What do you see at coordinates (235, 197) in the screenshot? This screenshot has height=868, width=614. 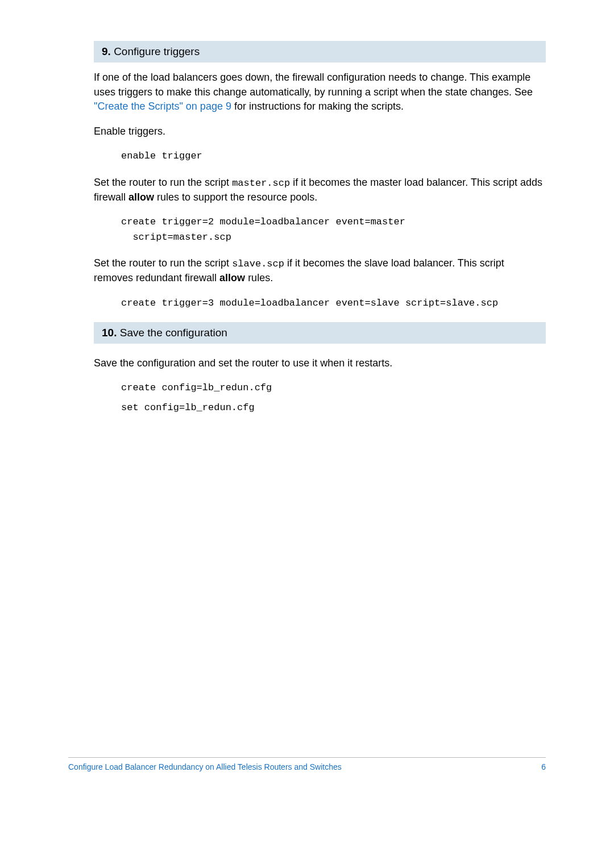 I see `step9-para3-c: rules to support the resource pools.` at bounding box center [235, 197].